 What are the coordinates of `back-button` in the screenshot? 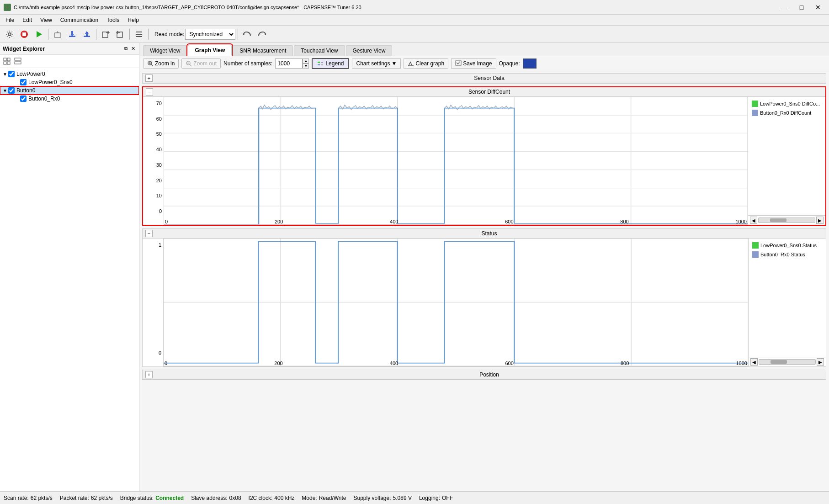 It's located at (58, 34).